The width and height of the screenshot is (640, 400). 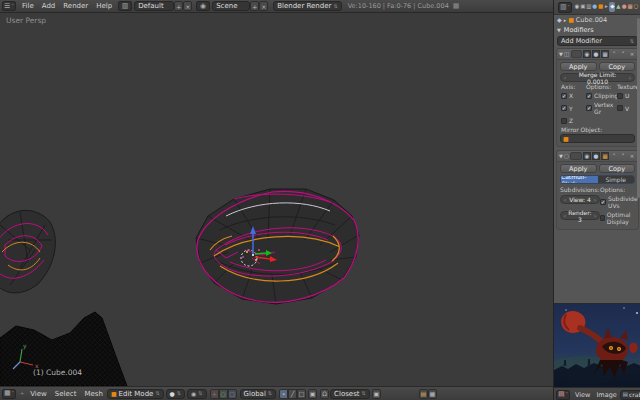 What do you see at coordinates (598, 190) in the screenshot?
I see `modifier-subsurf: ▼ ○ ◉ ● ▦ ˄ ˅ × Apply Copy Catmull-Clark…` at bounding box center [598, 190].